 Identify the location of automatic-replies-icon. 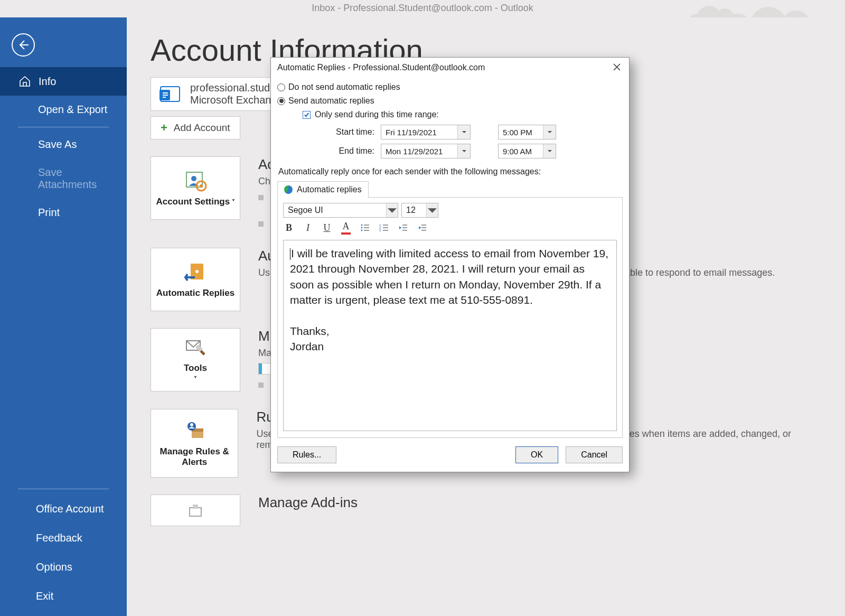
(195, 273).